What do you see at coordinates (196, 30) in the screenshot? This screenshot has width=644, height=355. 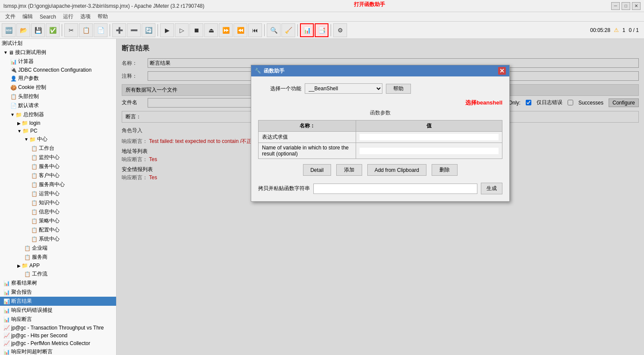 I see `tb-stop: ⏹` at bounding box center [196, 30].